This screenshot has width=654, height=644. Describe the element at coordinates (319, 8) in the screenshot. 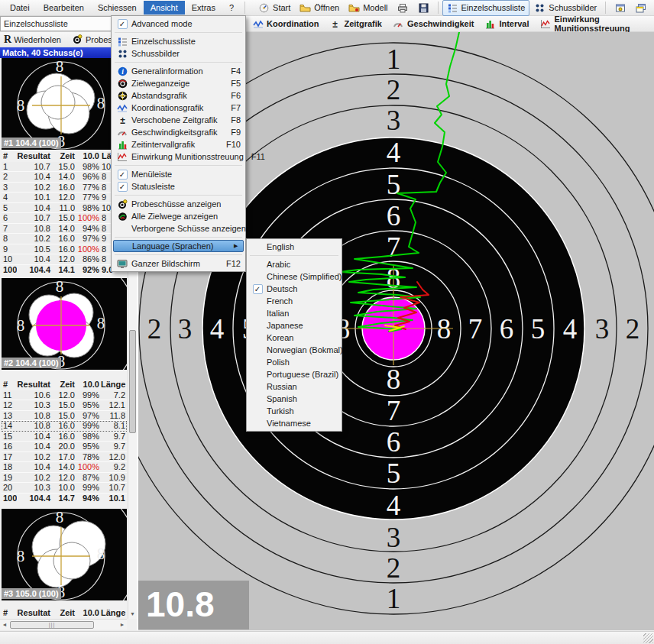

I see `toolbar-button-offnen: Öffnen` at that location.